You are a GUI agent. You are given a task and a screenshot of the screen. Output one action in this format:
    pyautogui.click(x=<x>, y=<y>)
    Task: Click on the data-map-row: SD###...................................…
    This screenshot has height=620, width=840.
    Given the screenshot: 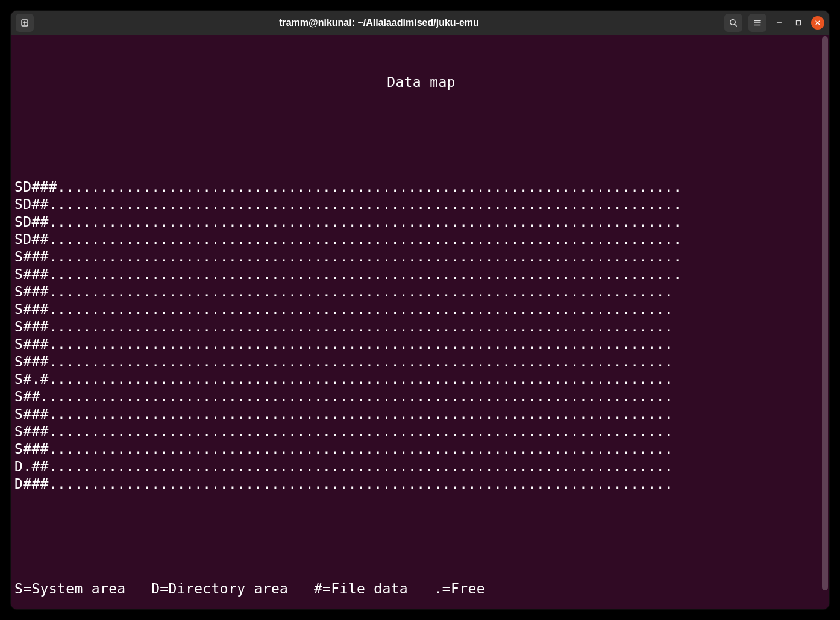 What is the action you would take?
    pyautogui.click(x=421, y=187)
    